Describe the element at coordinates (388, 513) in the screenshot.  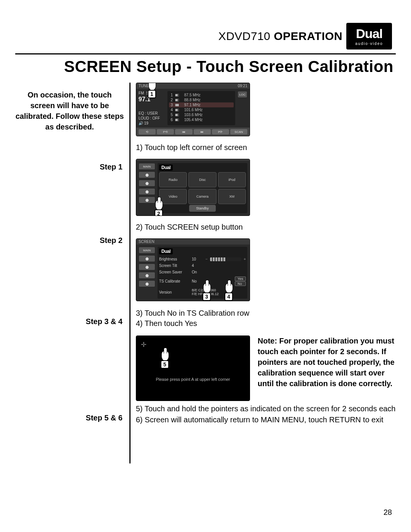
I see `page-number: 28` at that location.